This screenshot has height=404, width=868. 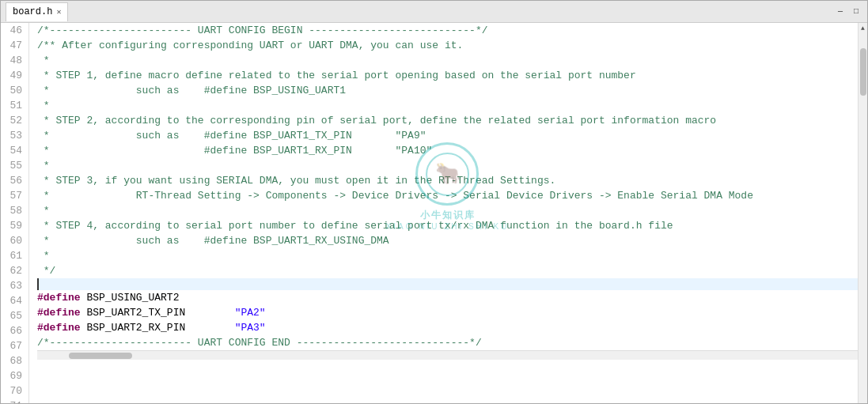 I want to click on code-line: /** After configuring corresponding UART…, so click(x=448, y=46).